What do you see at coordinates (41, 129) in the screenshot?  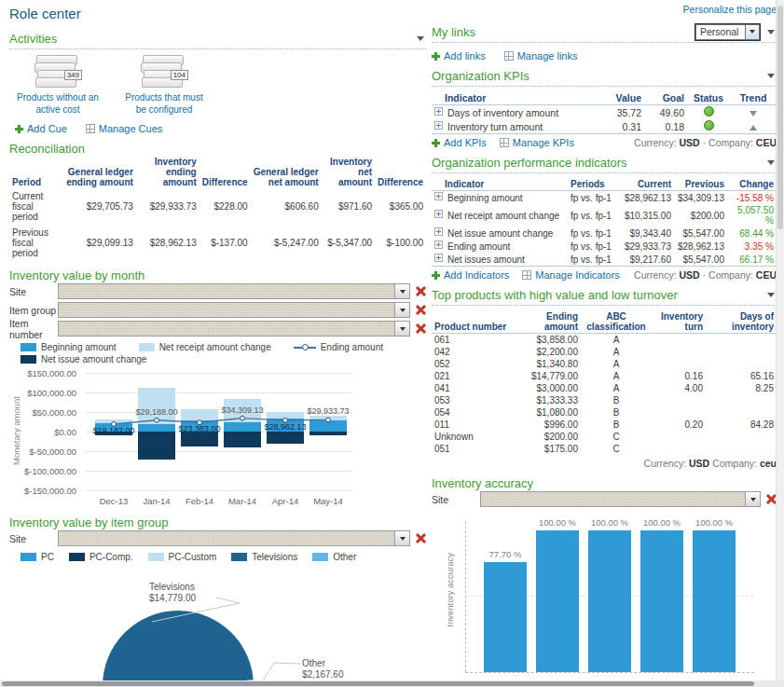 I see `add-cue-link: Add Cue` at bounding box center [41, 129].